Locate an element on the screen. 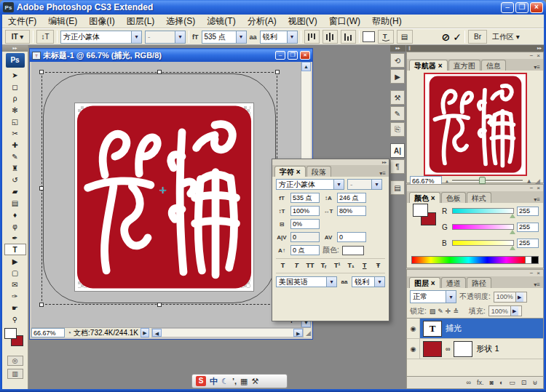  toggle-palettes-button: ▤ is located at coordinates (405, 36).